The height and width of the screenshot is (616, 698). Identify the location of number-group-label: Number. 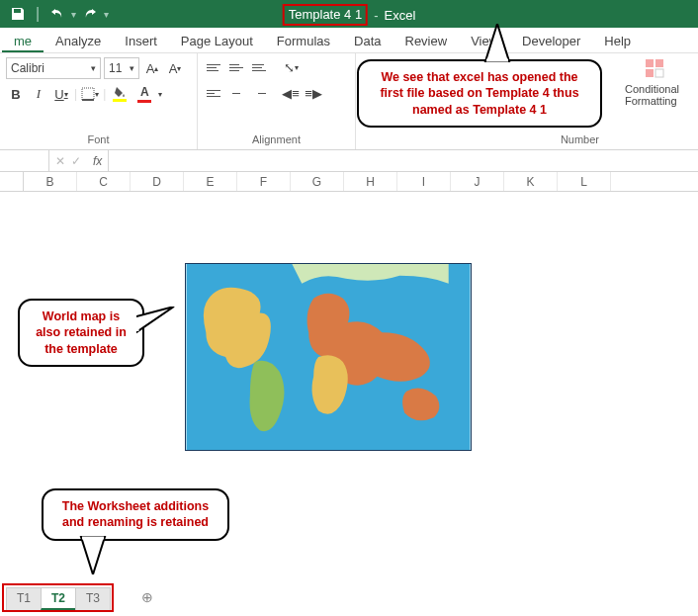
(579, 140).